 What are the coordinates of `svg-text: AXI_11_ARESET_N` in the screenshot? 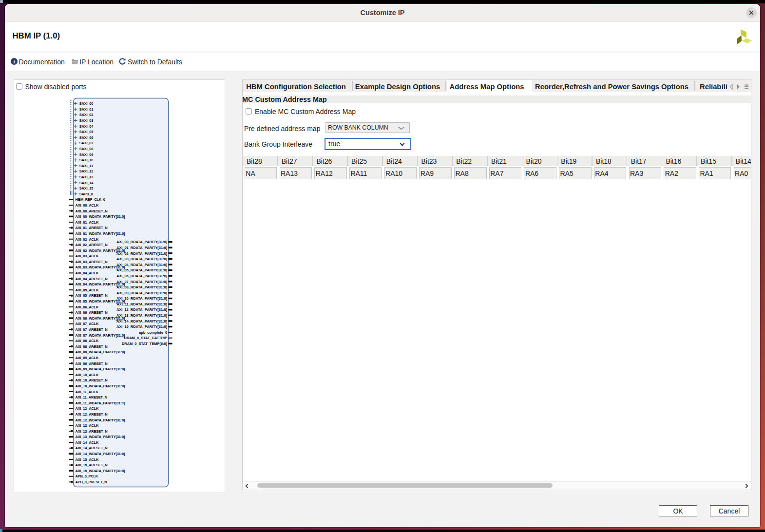 It's located at (92, 398).